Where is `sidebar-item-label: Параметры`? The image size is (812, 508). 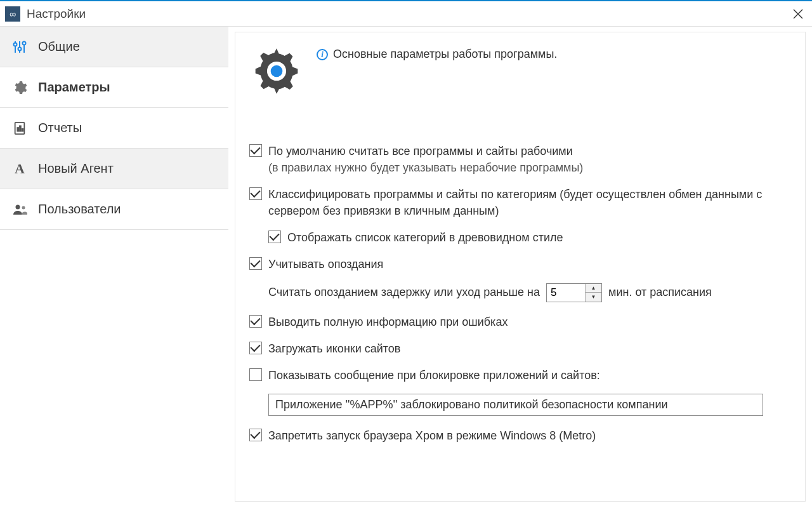 sidebar-item-label: Параметры is located at coordinates (74, 88).